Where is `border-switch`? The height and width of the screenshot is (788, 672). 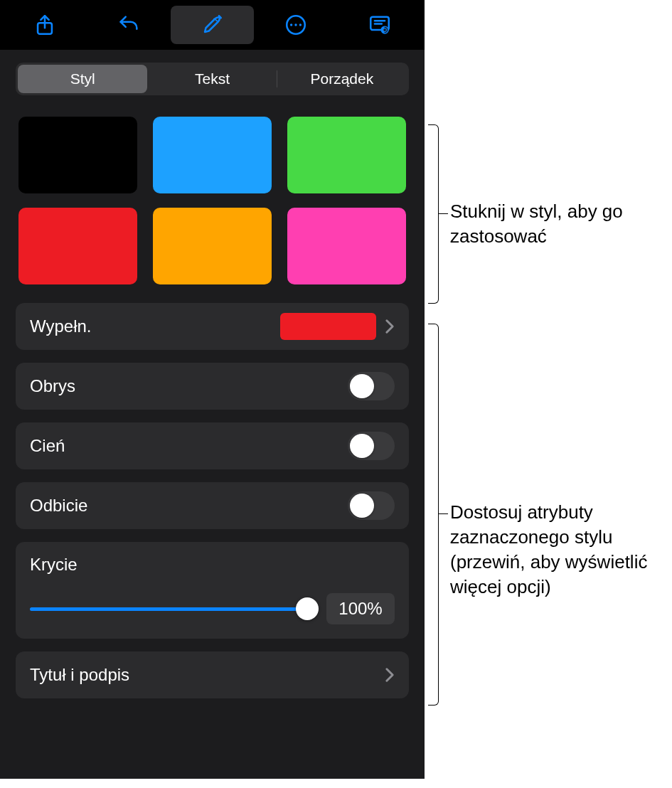
border-switch is located at coordinates (371, 386).